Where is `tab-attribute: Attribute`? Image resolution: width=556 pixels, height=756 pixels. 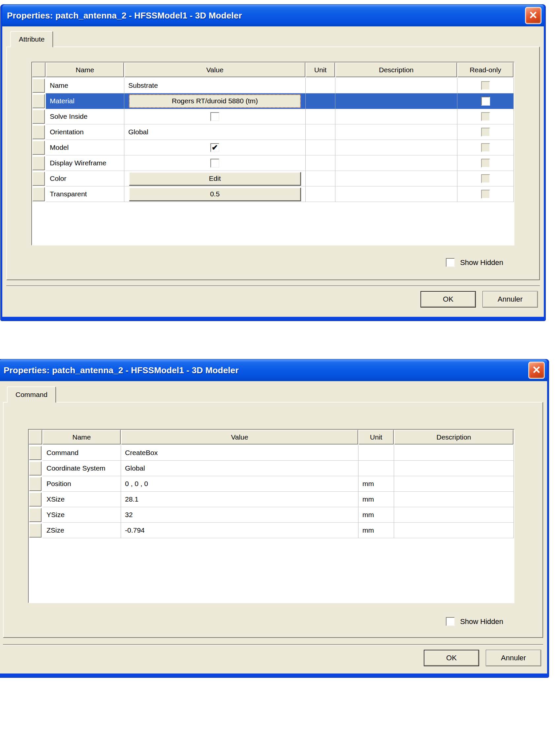
tab-attribute: Attribute is located at coordinates (32, 39).